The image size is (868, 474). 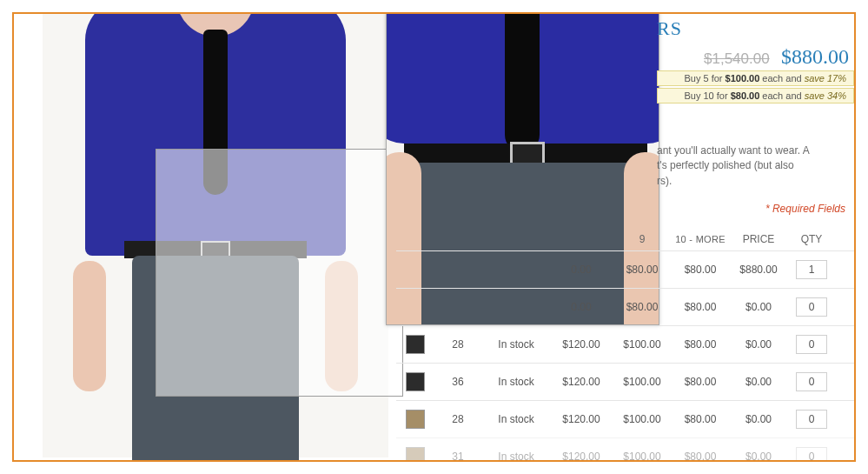 What do you see at coordinates (756, 57) in the screenshot?
I see `price-block: $1,540.00 $880.00` at bounding box center [756, 57].